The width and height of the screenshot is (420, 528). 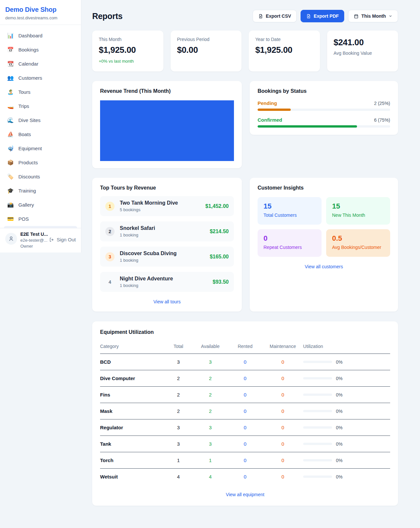 I want to click on sidebar-item-discounts: 🏷️ Discounts, so click(x=41, y=176).